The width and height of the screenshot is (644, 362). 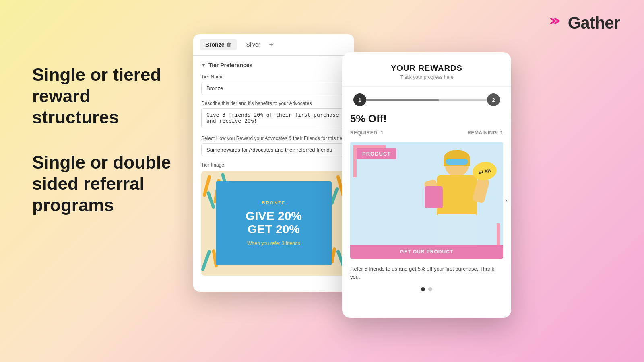 I want to click on discount-title: 5% Off!, so click(x=427, y=119).